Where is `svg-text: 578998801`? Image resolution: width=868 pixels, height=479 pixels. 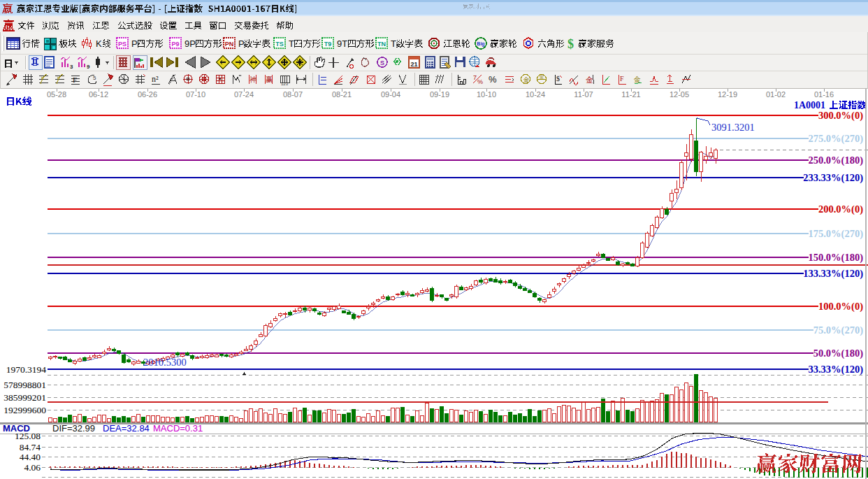
svg-text: 578998801 is located at coordinates (25, 385).